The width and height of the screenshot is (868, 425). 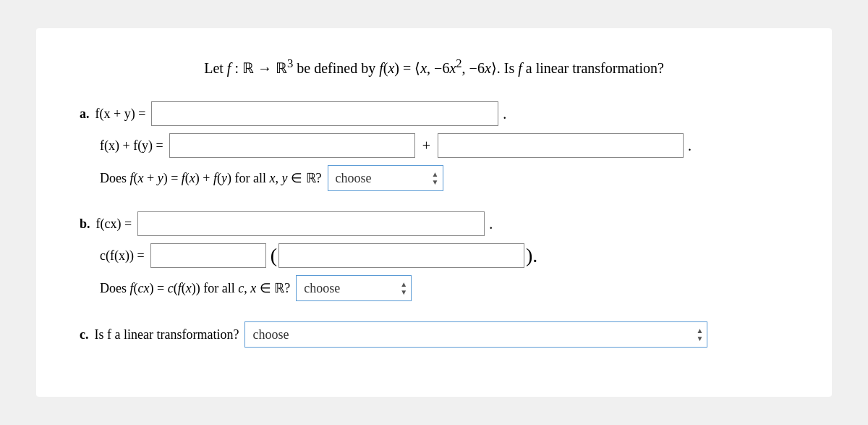 What do you see at coordinates (132, 146) in the screenshot?
I see `section-a-fx-plus-fy-label: f(x) + f(y) =` at bounding box center [132, 146].